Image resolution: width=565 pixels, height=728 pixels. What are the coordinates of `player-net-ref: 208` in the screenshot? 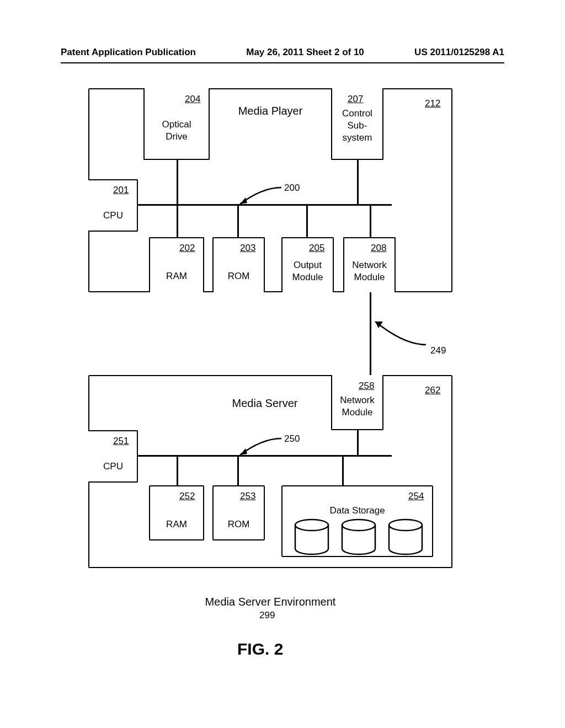 It's located at (379, 248).